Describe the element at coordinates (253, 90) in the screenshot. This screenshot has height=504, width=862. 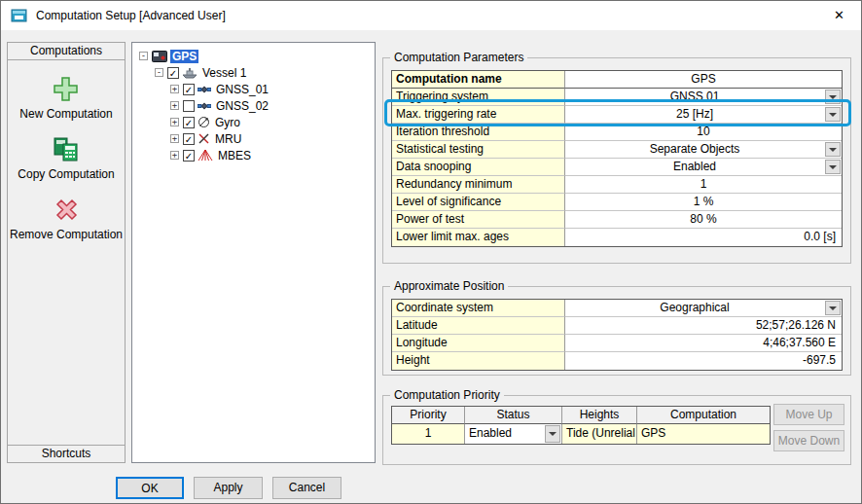
I see `tree-node-gnss-01: + ✓ GNSS_01` at that location.